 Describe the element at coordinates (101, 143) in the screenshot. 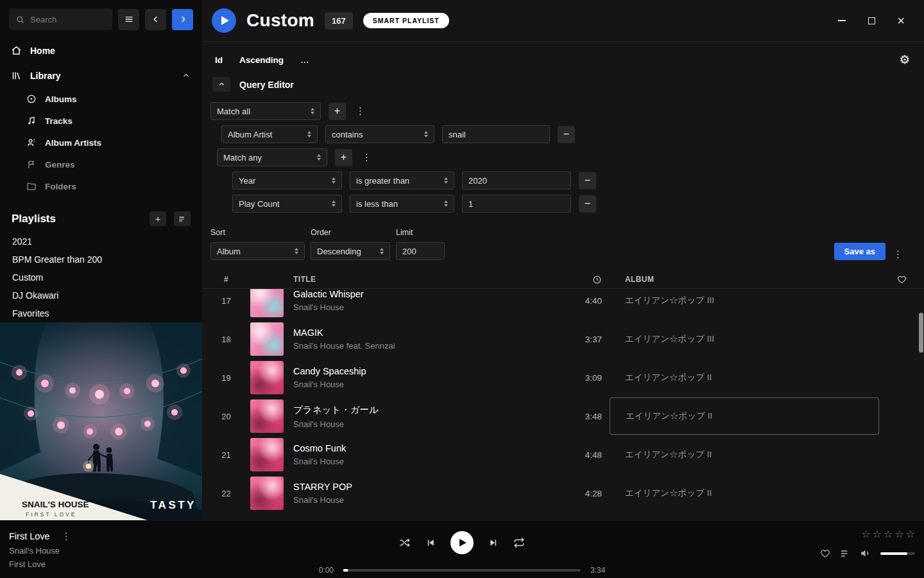

I see `sidebar-item-album-artists: Album Artists` at that location.